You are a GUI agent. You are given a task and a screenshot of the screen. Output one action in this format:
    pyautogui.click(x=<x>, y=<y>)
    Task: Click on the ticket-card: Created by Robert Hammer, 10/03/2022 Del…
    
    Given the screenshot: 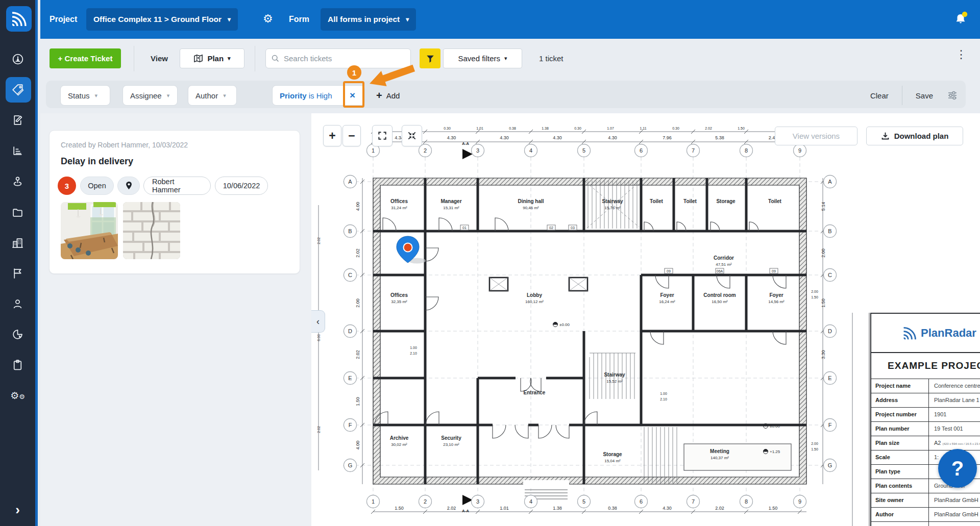 What is the action you would take?
    pyautogui.click(x=175, y=202)
    